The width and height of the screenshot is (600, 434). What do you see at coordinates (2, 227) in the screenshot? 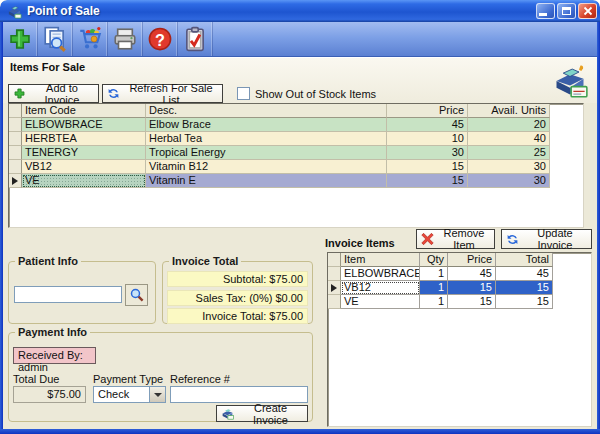
I see `window-border-left` at bounding box center [2, 227].